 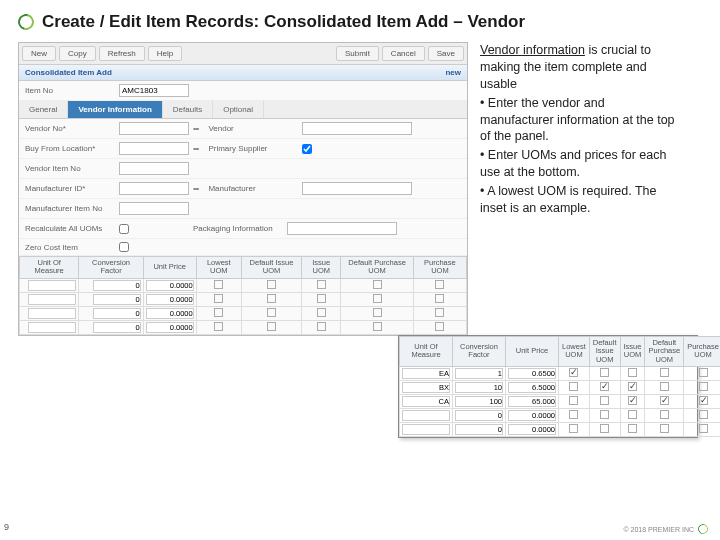 What do you see at coordinates (154, 208) in the screenshot?
I see `mfritem-input` at bounding box center [154, 208].